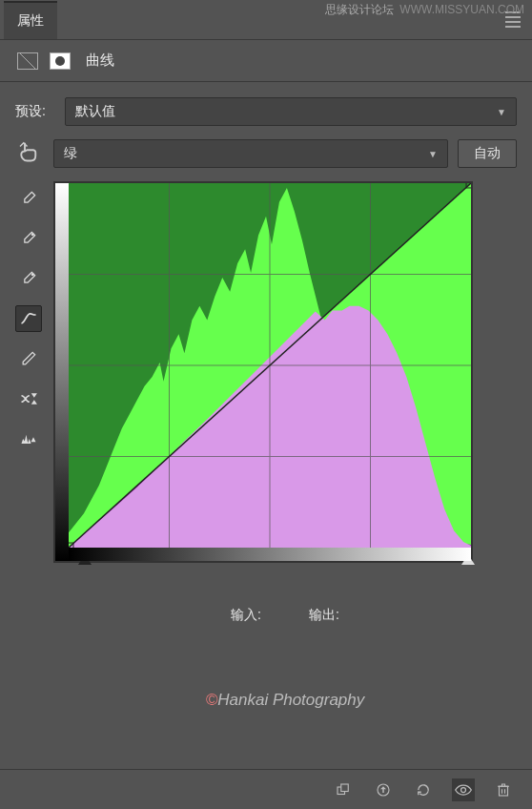 The width and height of the screenshot is (532, 809). What do you see at coordinates (285, 615) in the screenshot?
I see `io-readout: 输入: 输出:` at bounding box center [285, 615].